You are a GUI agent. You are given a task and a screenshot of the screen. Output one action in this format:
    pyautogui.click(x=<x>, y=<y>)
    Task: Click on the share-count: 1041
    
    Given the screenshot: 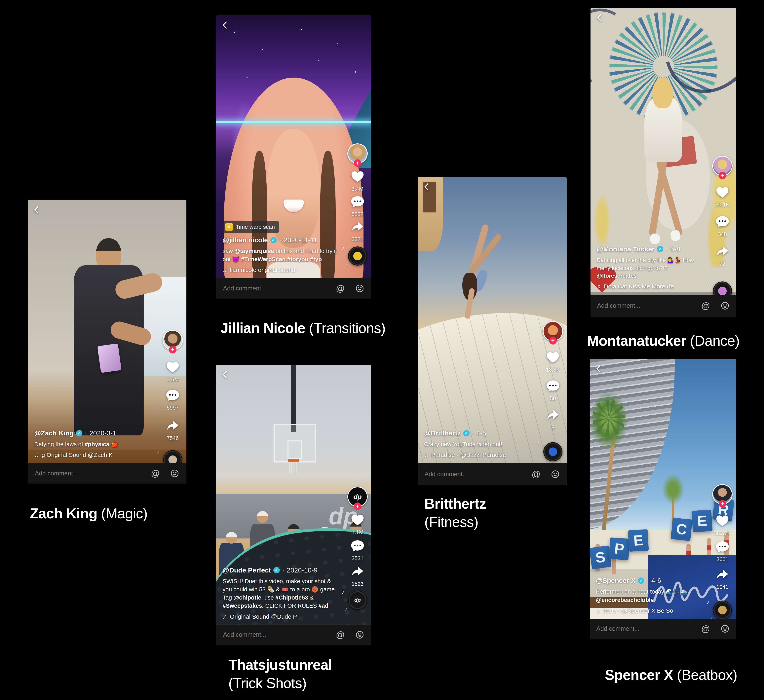 What is the action you would take?
    pyautogui.click(x=722, y=587)
    